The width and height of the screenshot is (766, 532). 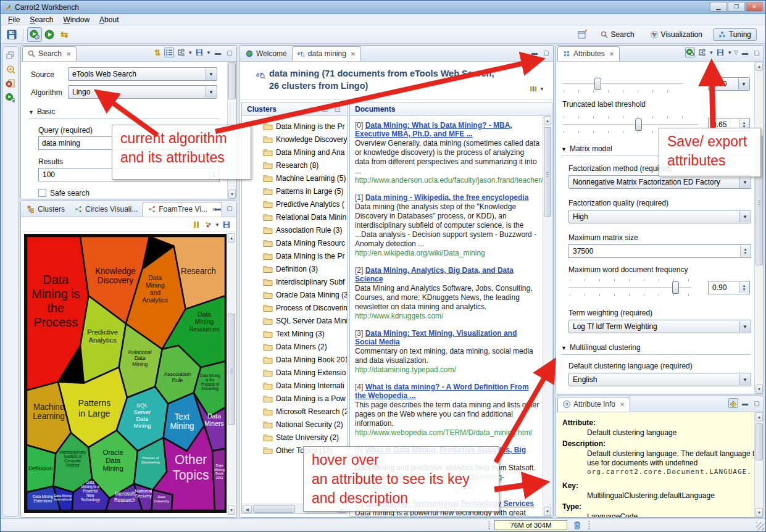 What do you see at coordinates (109, 20) in the screenshot?
I see `menu-about: About` at bounding box center [109, 20].